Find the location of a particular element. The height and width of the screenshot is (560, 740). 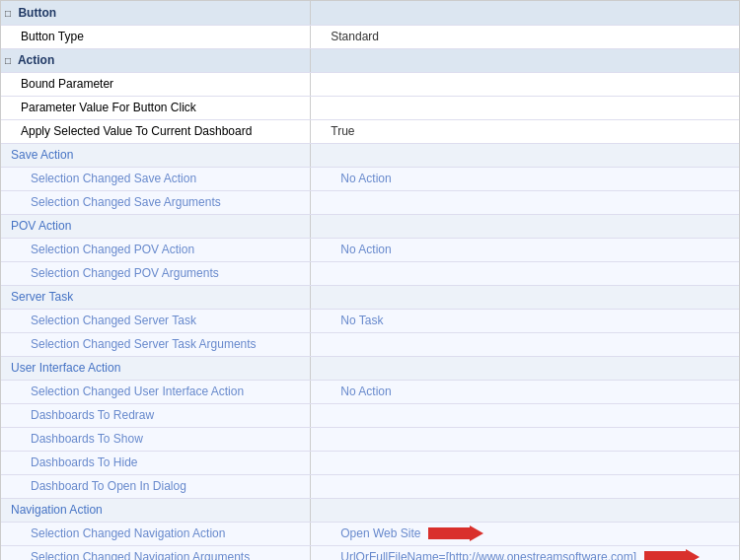

value-dashboard-open-dialog is located at coordinates (525, 486).